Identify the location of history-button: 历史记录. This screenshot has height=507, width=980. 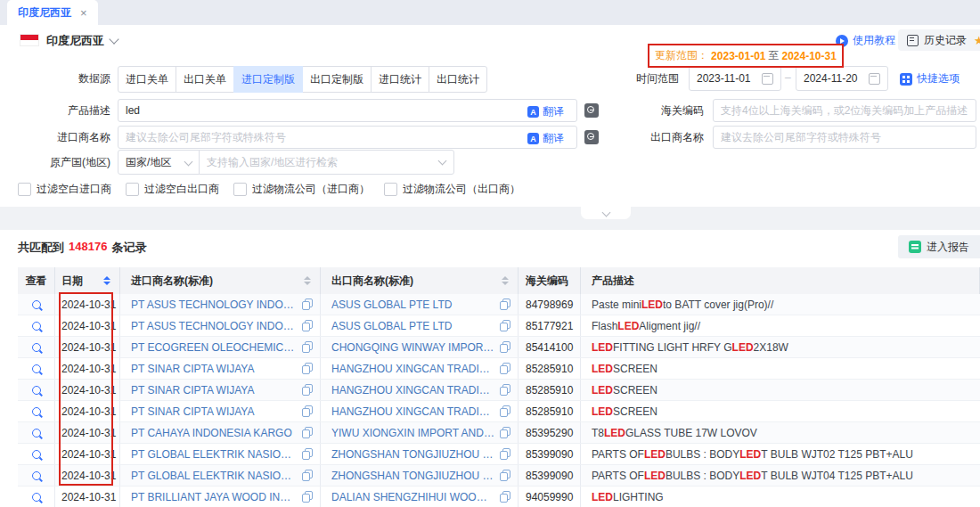
(937, 40).